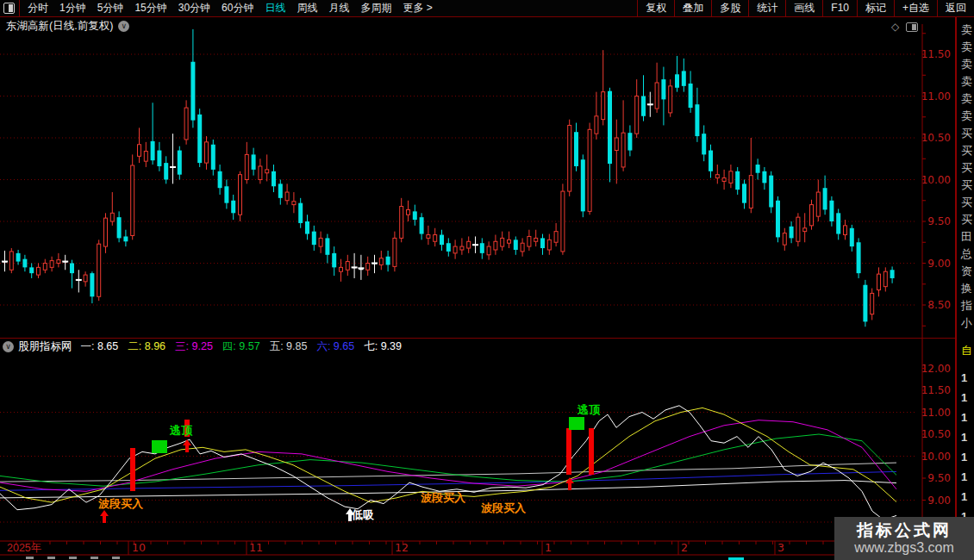  Describe the element at coordinates (59, 26) in the screenshot. I see `stock-title: 东湖高新(日线.前复权)` at that location.